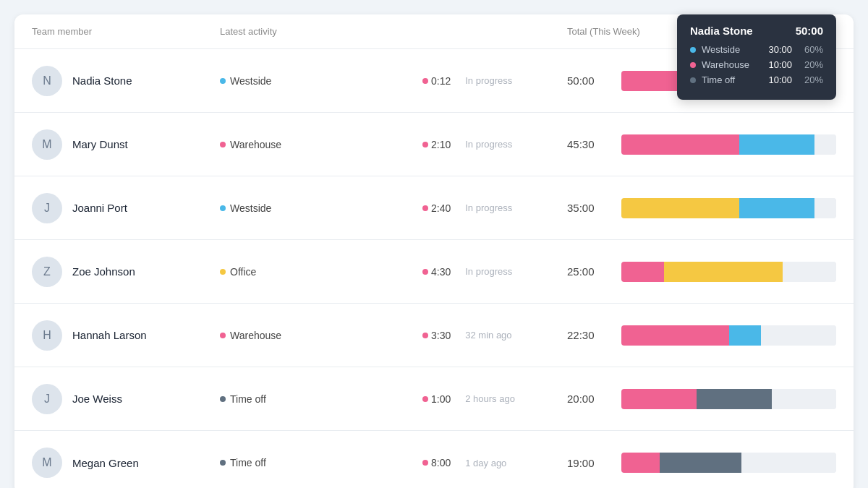 The image size is (868, 488). What do you see at coordinates (434, 460) in the screenshot?
I see `table-row: M Megan Green Time off 8:00 1 day ago 19…` at bounding box center [434, 460].